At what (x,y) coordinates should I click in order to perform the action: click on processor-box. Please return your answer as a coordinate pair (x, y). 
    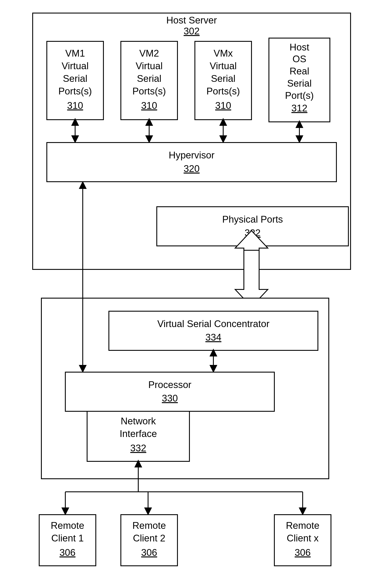
    Looking at the image, I should click on (170, 392).